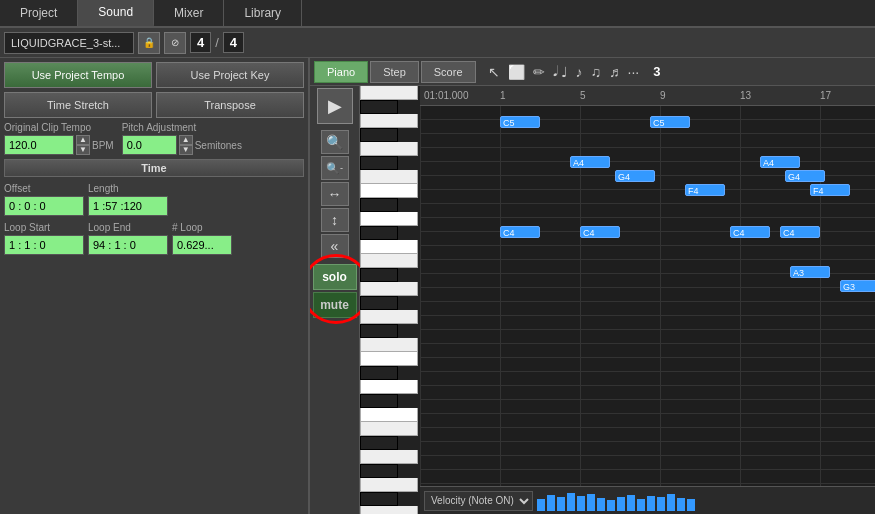  I want to click on use-project-tempo-button: Use Project Tempo, so click(78, 75).